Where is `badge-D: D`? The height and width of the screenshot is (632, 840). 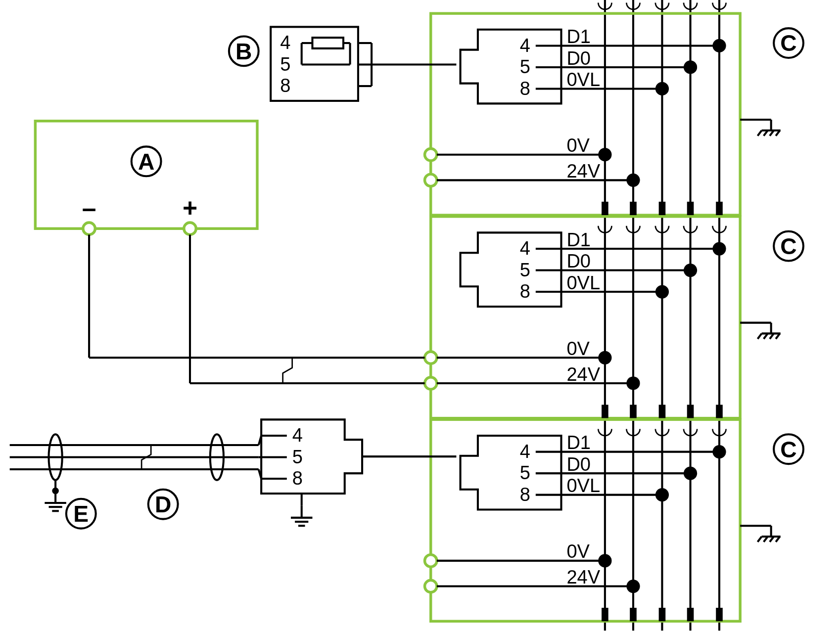
badge-D: D is located at coordinates (163, 504).